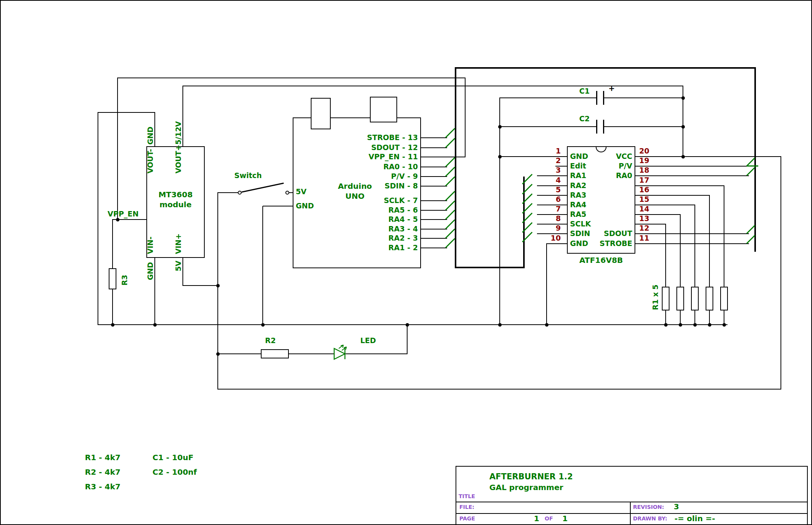  I want to click on arduino-pin-label: VPP_EN - 11, so click(378, 157).